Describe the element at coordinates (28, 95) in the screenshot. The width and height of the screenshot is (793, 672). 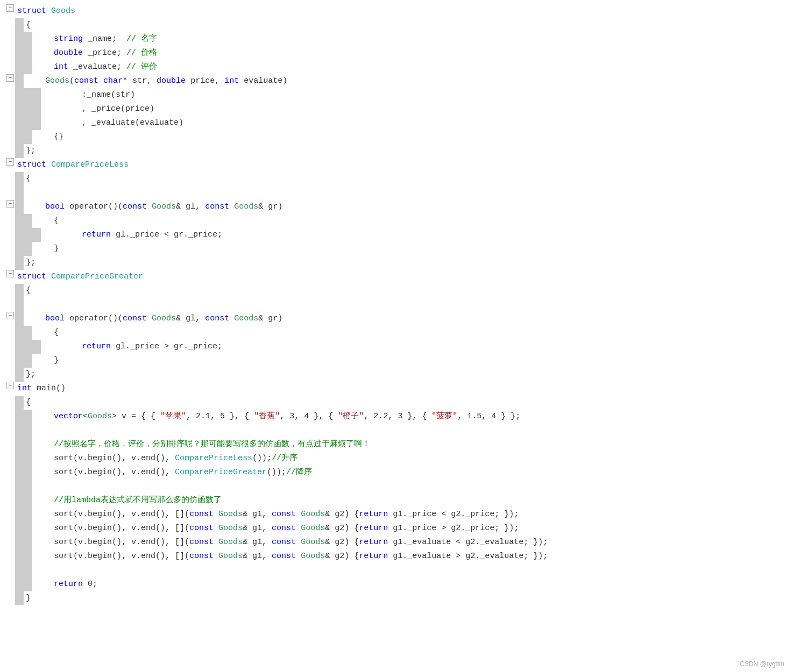
I see `vline-7b` at that location.